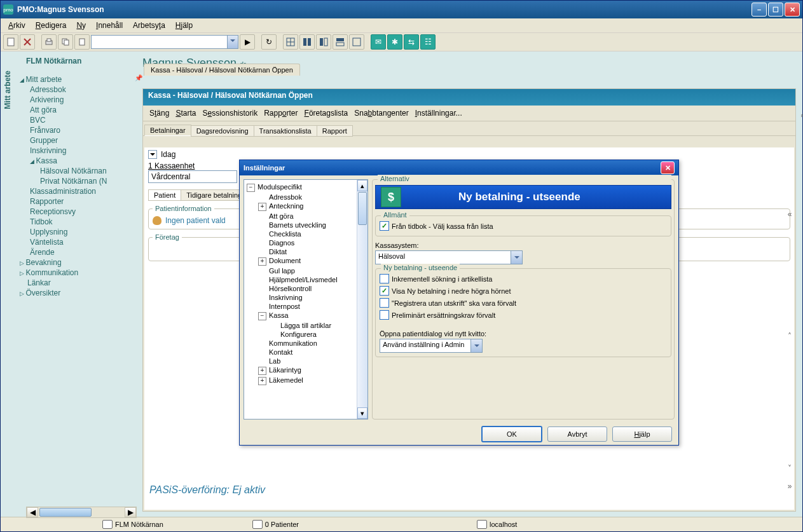  Describe the element at coordinates (378, 42) in the screenshot. I see `tool-teal-1: ✉` at that location.